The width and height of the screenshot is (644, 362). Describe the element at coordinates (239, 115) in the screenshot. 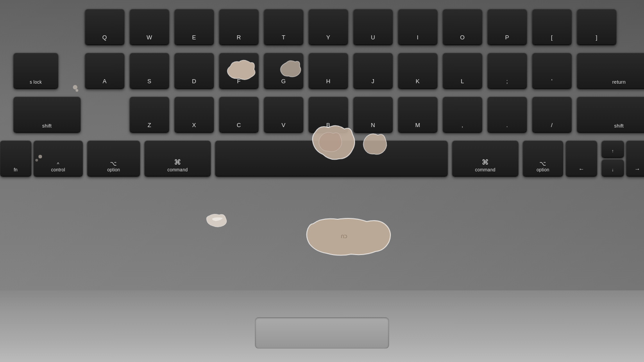

I see `key-c: C` at that location.